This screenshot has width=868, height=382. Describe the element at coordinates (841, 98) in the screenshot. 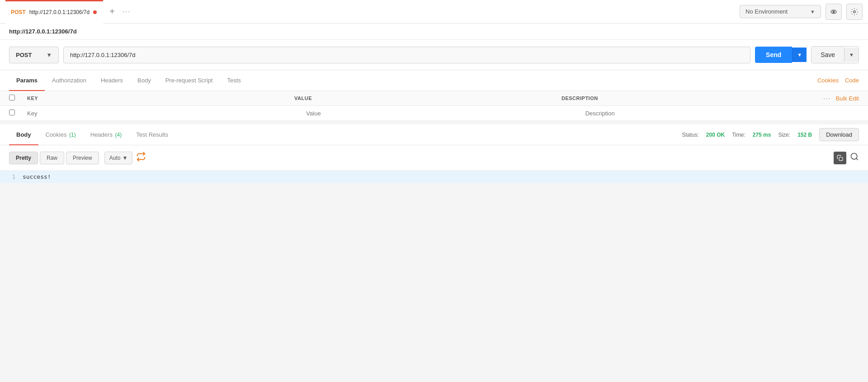

I see `params-actions: ··· Bulk Edit` at that location.